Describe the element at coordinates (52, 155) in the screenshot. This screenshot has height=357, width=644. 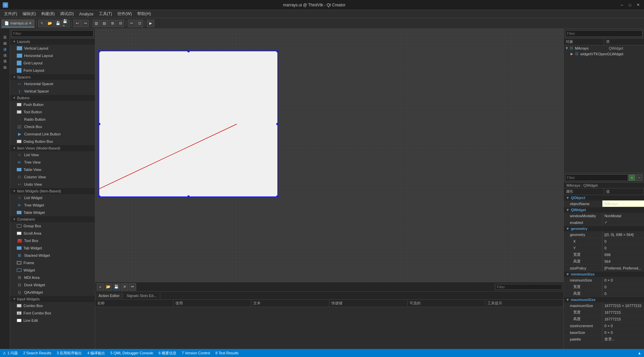
I see `item-list-view: ≡ List View` at that location.